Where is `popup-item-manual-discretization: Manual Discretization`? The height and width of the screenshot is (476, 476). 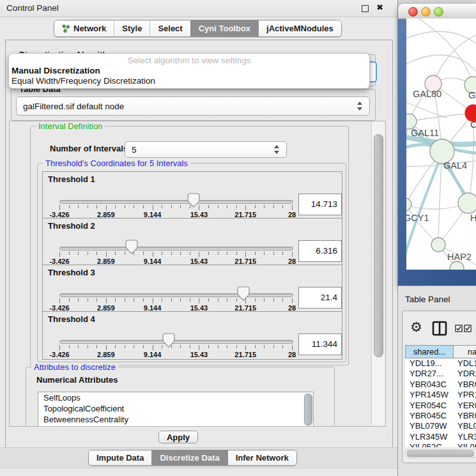
popup-item-manual-discretization: Manual Discretization is located at coordinates (56, 70).